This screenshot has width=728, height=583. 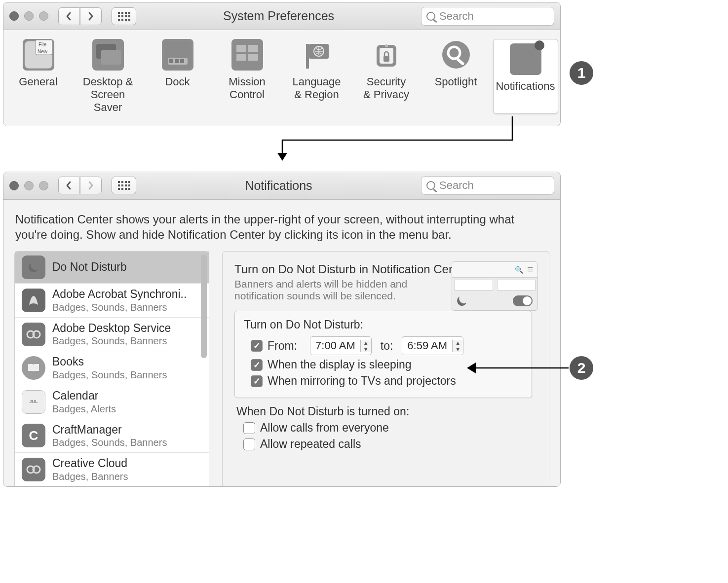 What do you see at coordinates (311, 444) in the screenshot?
I see `repeated-label: Allow repeated calls` at bounding box center [311, 444].